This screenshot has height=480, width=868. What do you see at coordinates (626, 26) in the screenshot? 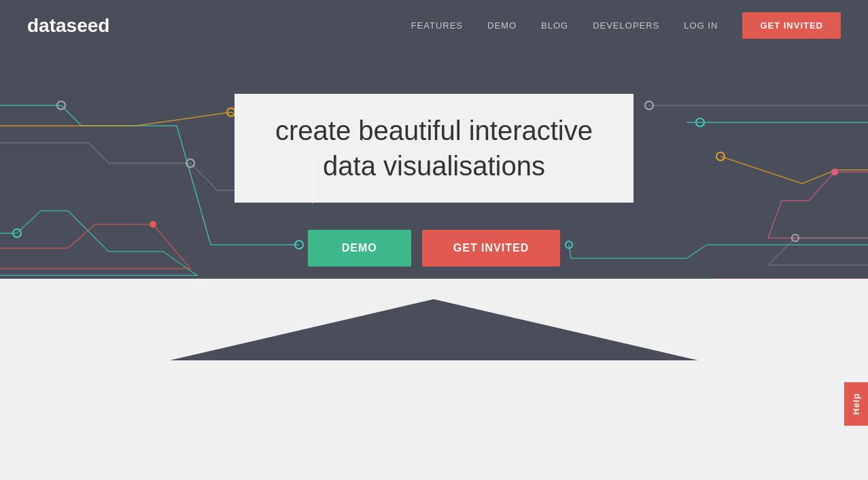
I see `nav-developers: DEVELOPERS` at bounding box center [626, 26].